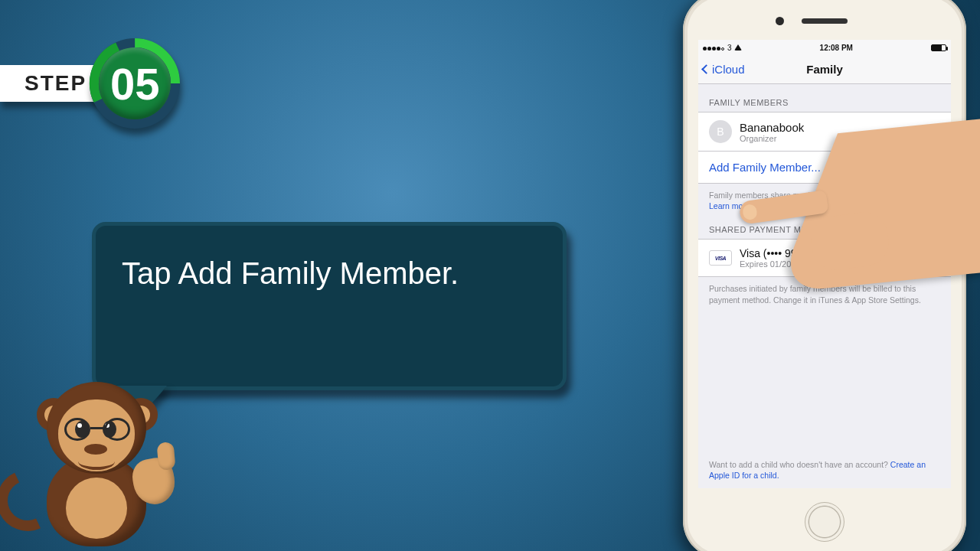 This screenshot has height=551, width=980. What do you see at coordinates (825, 132) in the screenshot?
I see `family-member-row: B Bananabook Organizer` at bounding box center [825, 132].